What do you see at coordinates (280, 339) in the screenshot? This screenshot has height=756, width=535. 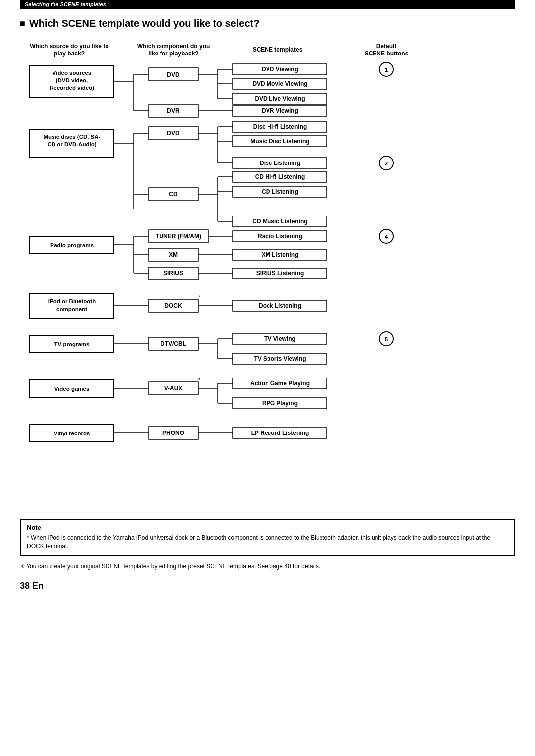 I see `svg-text: TV Viewing` at bounding box center [280, 339].